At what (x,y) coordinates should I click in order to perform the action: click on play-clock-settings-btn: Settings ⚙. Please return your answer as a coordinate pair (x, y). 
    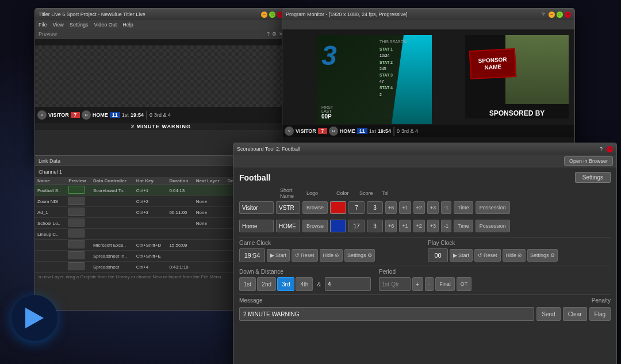
    Looking at the image, I should click on (543, 255).